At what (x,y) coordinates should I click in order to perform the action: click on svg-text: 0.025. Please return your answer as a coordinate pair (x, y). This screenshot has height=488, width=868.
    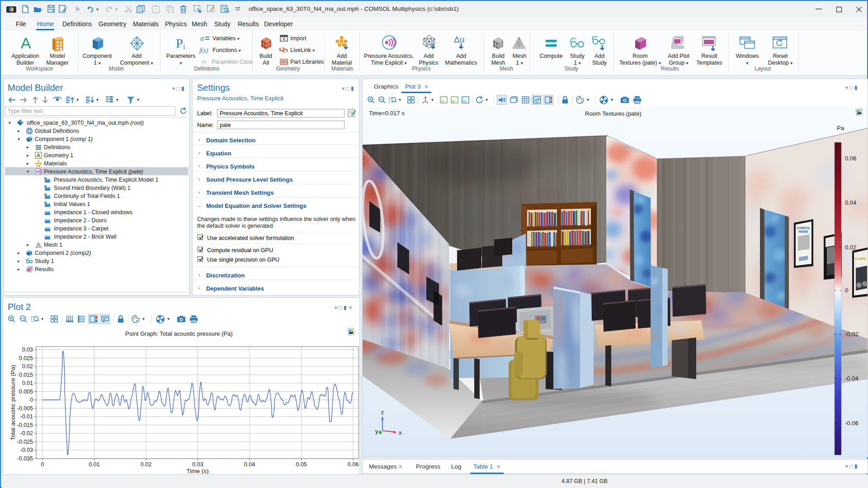
    Looking at the image, I should click on (26, 358).